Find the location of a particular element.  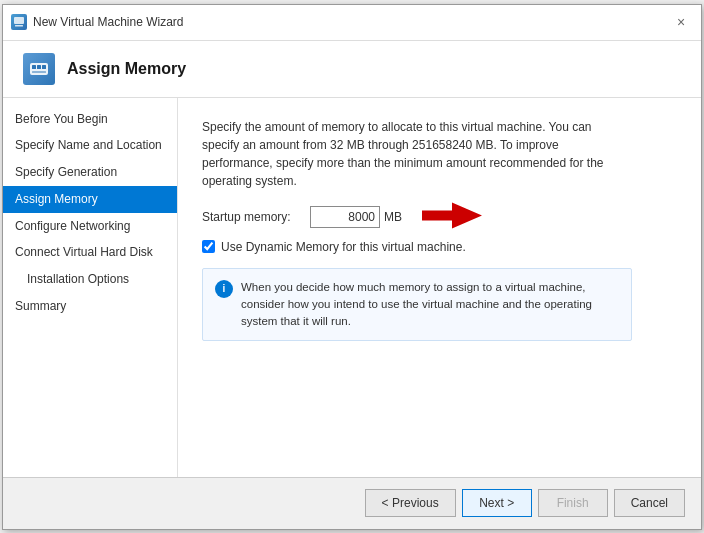

memory-unit-label: MB is located at coordinates (393, 217).